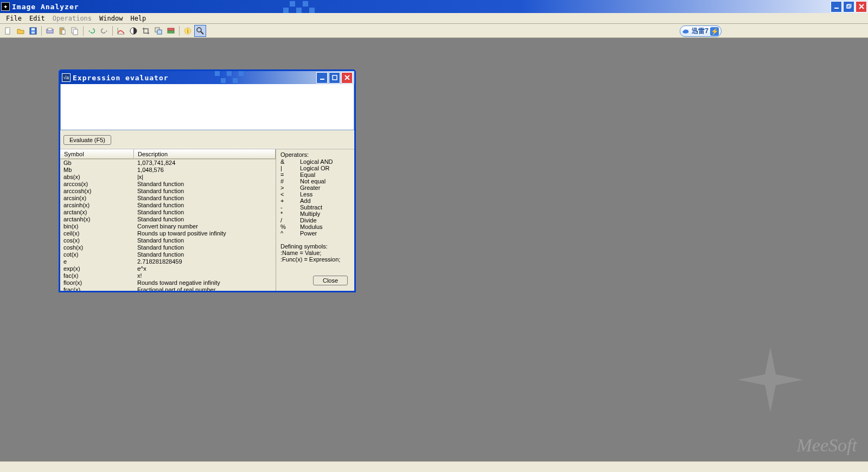  What do you see at coordinates (168, 213) in the screenshot?
I see `symbol-row: arctan(x)Standard function` at bounding box center [168, 213].